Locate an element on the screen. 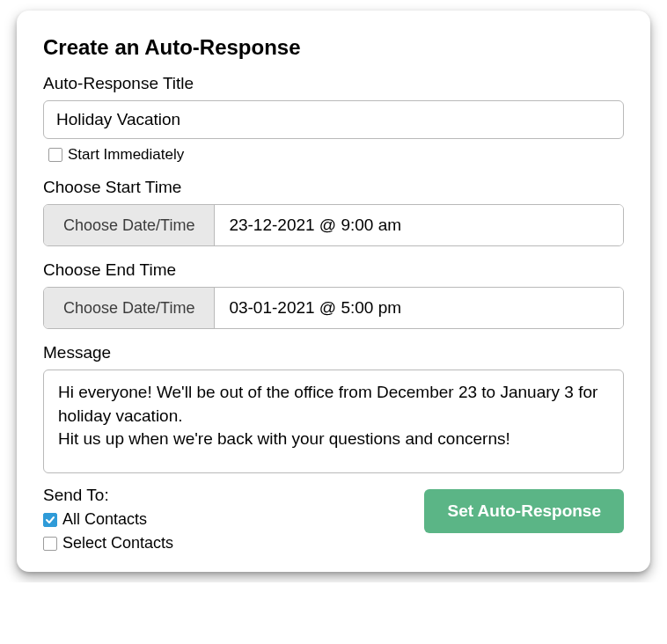 This screenshot has height=644, width=667. start-time-label: Choose Start Time is located at coordinates (334, 187).